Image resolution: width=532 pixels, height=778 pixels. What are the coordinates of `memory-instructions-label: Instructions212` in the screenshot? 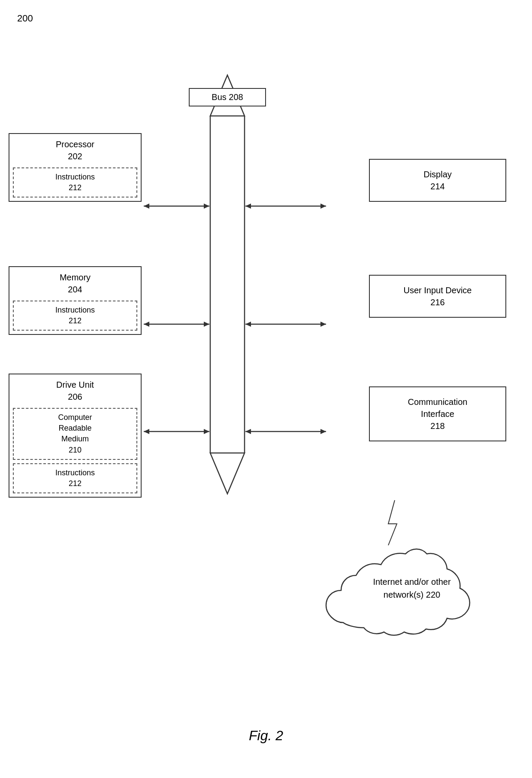 It's located at (75, 315).